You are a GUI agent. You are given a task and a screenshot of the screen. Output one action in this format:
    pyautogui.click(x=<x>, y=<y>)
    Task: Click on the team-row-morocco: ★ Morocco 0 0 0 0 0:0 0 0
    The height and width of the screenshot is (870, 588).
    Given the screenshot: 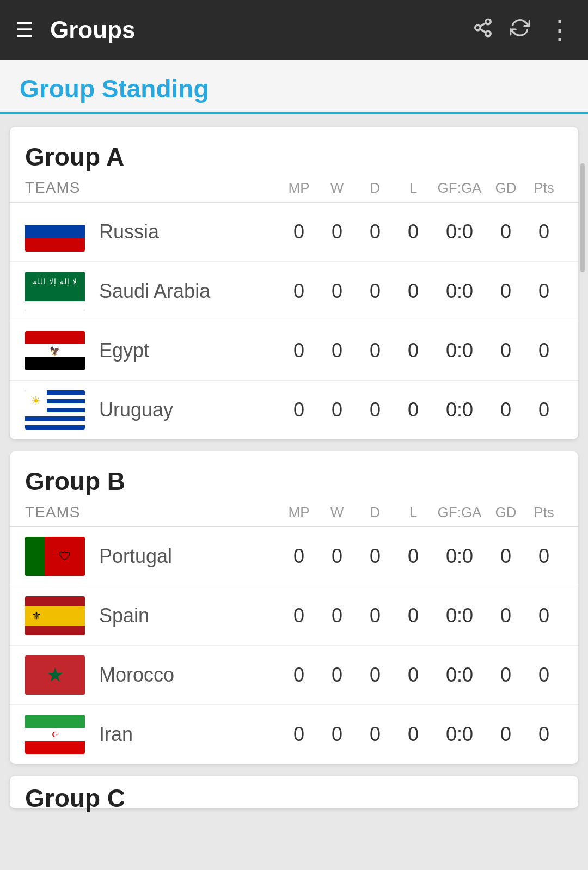 What is the action you would take?
    pyautogui.click(x=294, y=675)
    